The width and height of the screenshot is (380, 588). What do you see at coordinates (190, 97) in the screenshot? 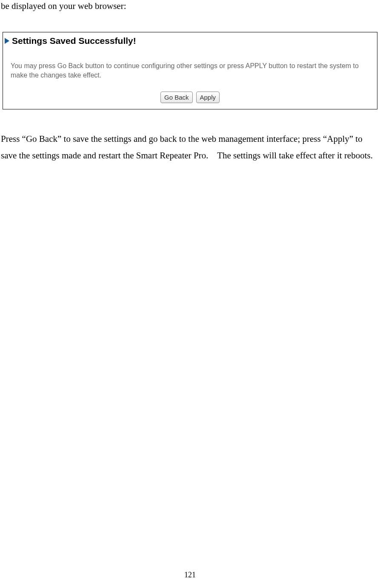
I see `button-row: Go Back Apply` at bounding box center [190, 97].